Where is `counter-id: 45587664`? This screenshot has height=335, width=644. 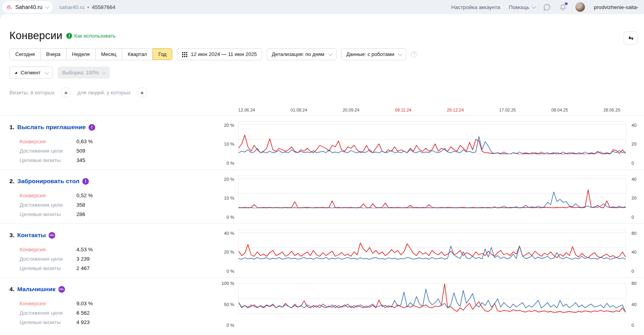 counter-id: 45587664 is located at coordinates (103, 7).